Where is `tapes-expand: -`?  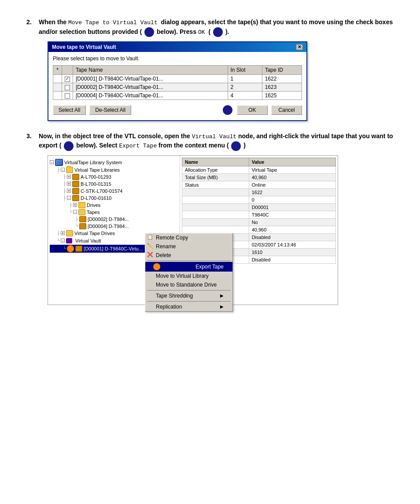
tapes-expand: - is located at coordinates (75, 212).